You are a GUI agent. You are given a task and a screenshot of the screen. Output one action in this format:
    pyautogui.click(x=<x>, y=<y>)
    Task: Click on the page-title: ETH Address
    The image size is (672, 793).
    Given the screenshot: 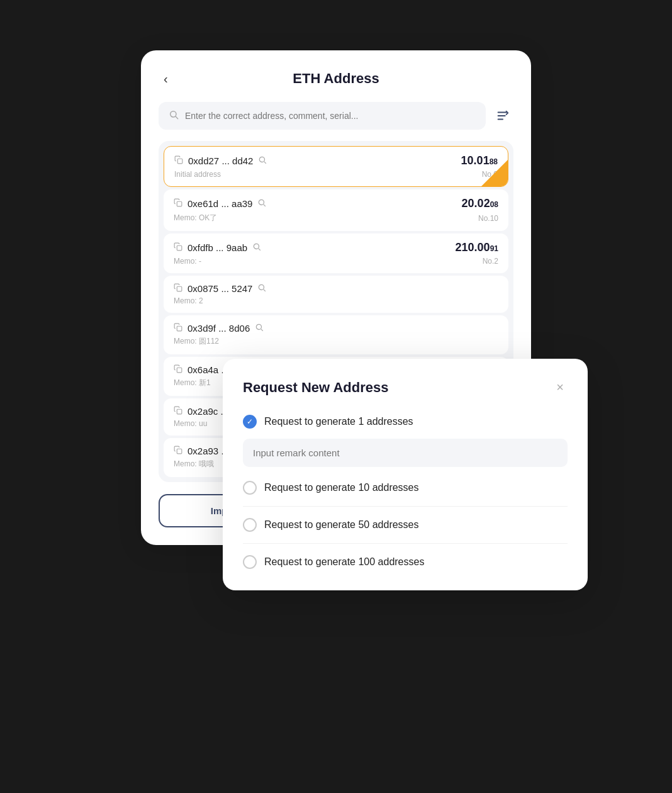 What is the action you would take?
    pyautogui.click(x=336, y=79)
    